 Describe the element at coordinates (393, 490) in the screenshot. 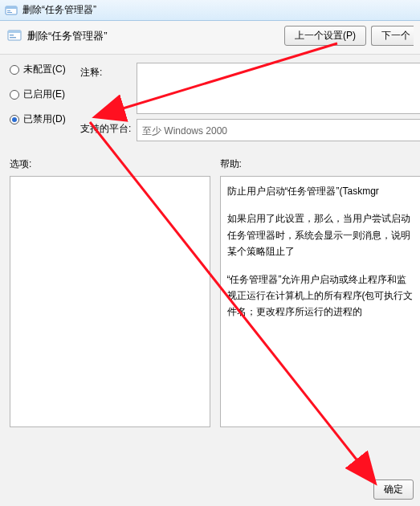

I see `ok-button: 确定` at that location.